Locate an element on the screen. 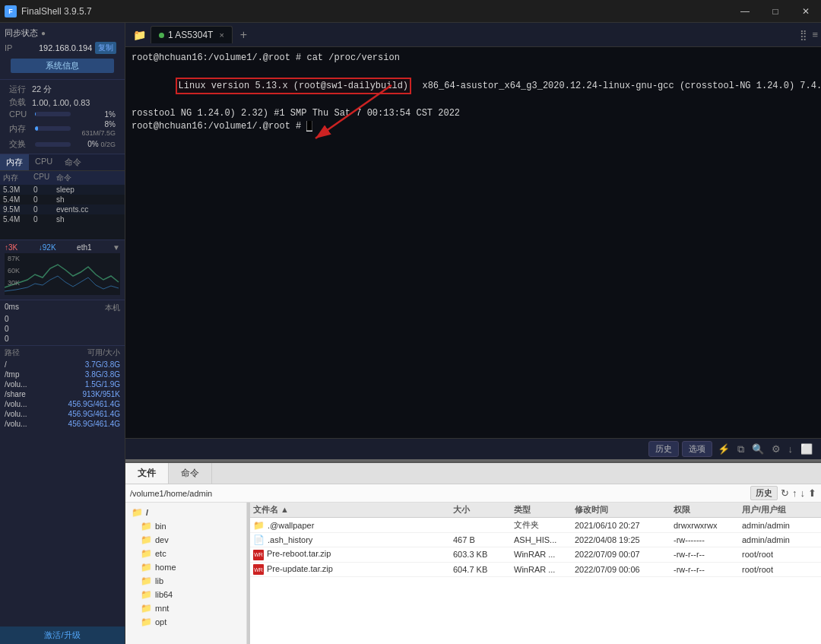 The width and height of the screenshot is (821, 644). mem-bar is located at coordinates (36, 128).